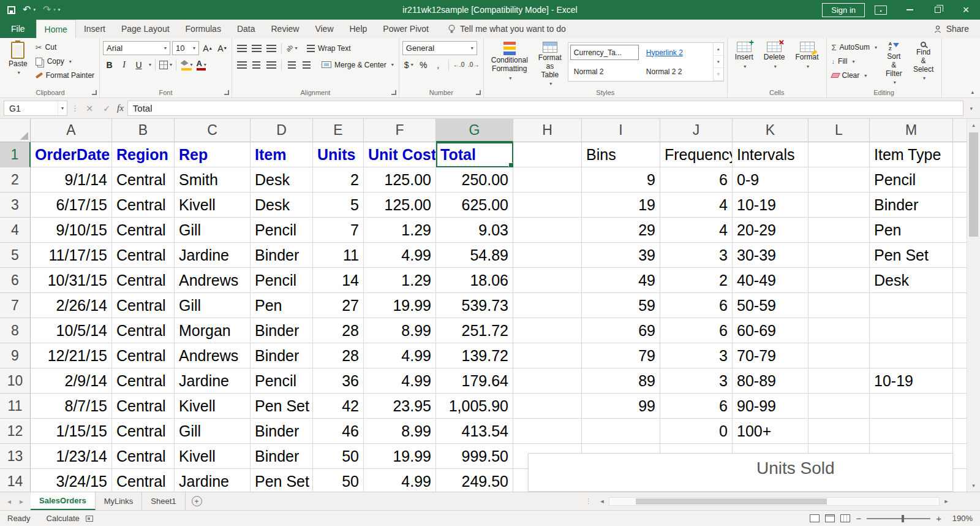 This screenshot has height=526, width=980. Describe the element at coordinates (839, 154) in the screenshot. I see `cell-L1` at that location.